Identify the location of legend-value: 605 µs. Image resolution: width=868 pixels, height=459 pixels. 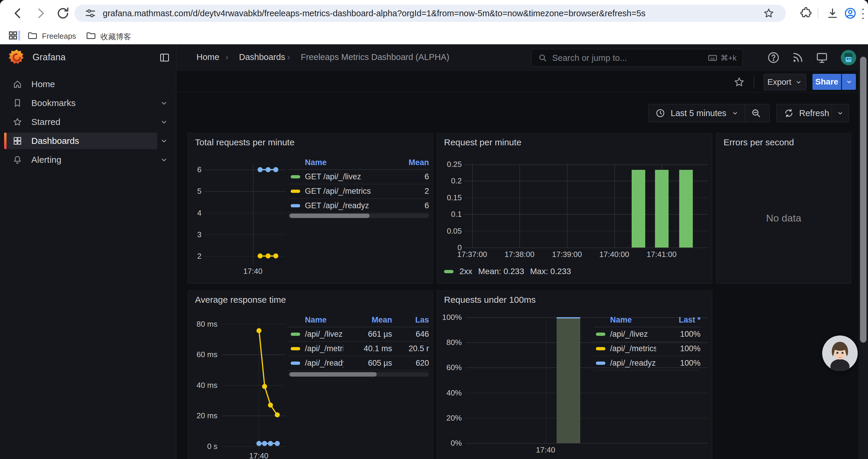
(368, 363).